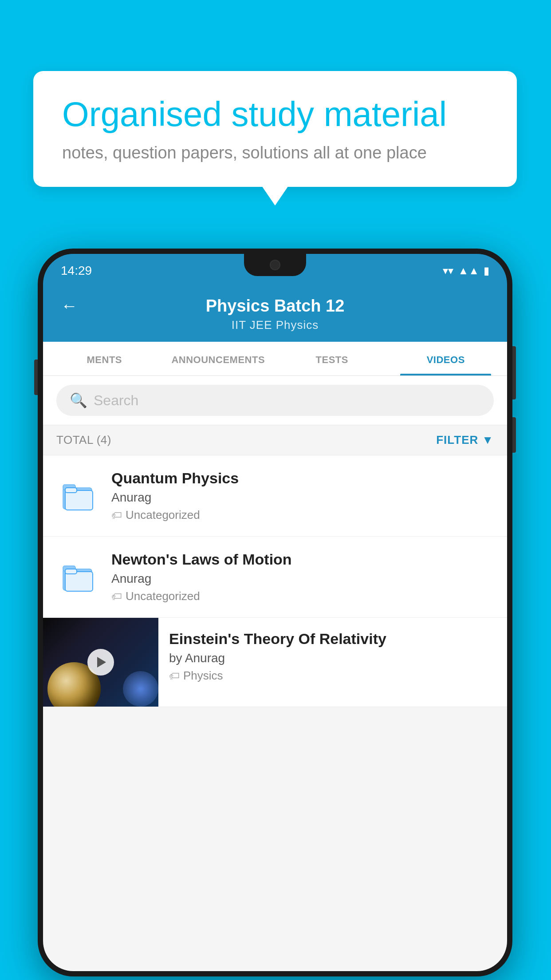 This screenshot has width=551, height=980. Describe the element at coordinates (275, 265) in the screenshot. I see `phone-notch` at that location.